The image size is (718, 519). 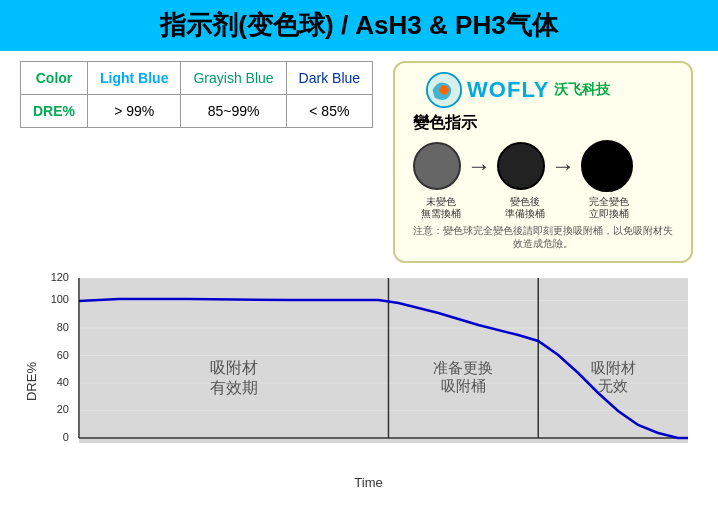 I want to click on header: 指示剂(变色球) / AsH3 & PH3气体, so click(x=359, y=26).